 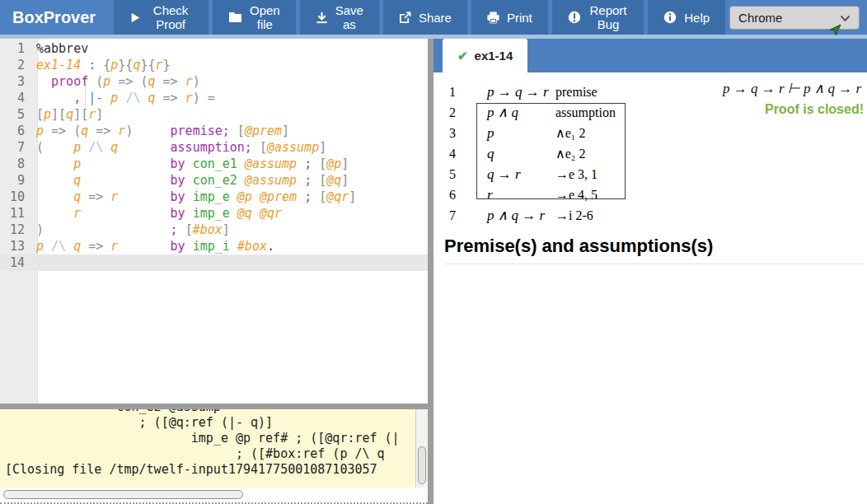 What do you see at coordinates (577, 175) in the screenshot?
I see `proof-justification: →e 3, 1` at bounding box center [577, 175].